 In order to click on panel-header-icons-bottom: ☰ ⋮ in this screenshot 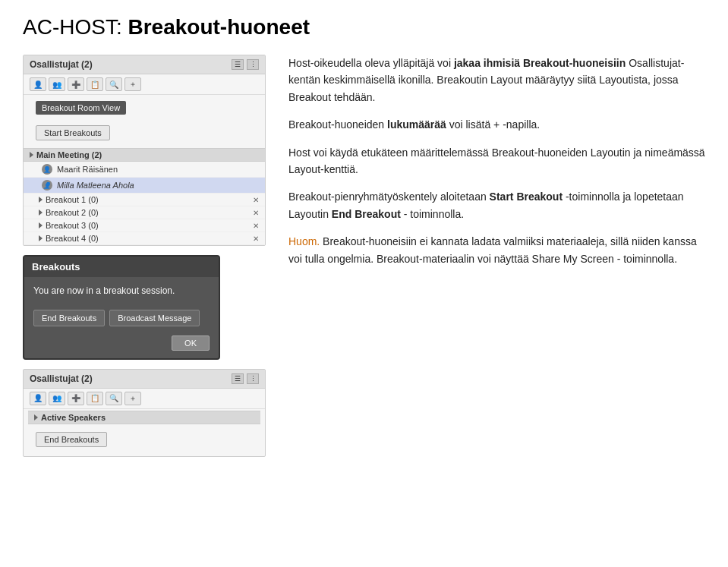, I will do `click(245, 379)`.